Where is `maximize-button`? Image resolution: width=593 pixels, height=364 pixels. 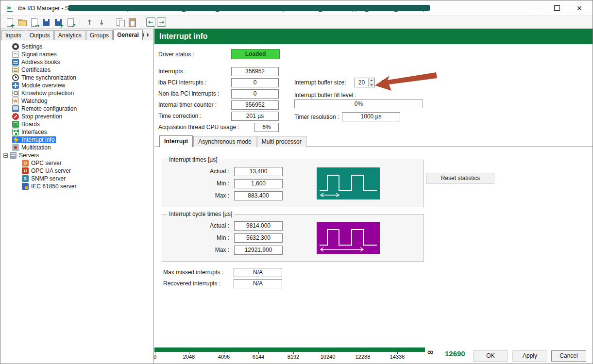 maximize-button is located at coordinates (557, 8).